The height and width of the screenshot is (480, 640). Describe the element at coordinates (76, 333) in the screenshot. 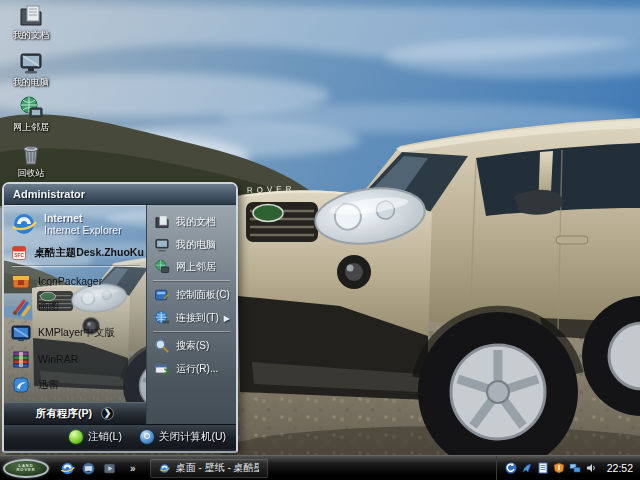

I see `menu-item-label: KMPlayer中文版` at that location.